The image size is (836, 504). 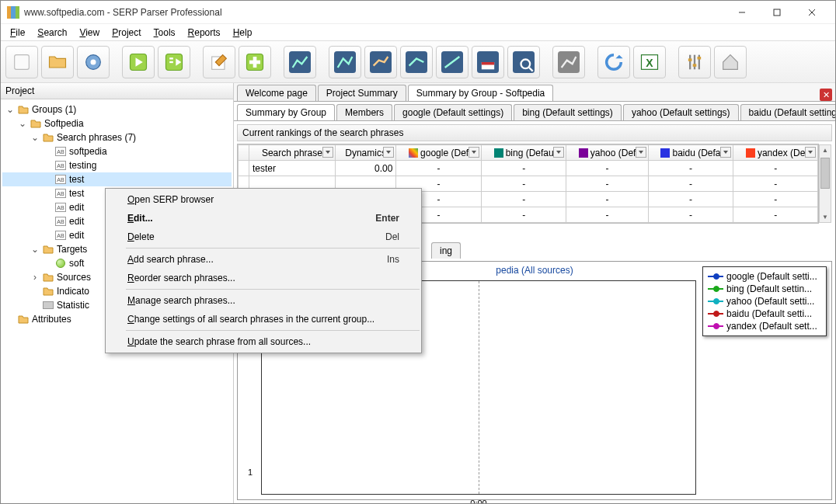 I want to click on inner-tab-yahoo: yahoo (Default settings), so click(x=681, y=112).